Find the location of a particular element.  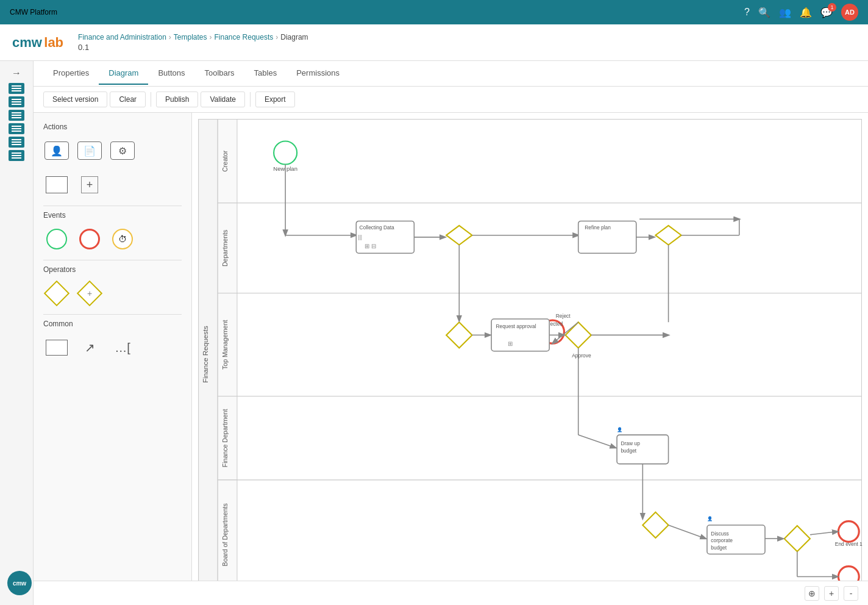

header: cmw lab Finance and Administration › Tem… is located at coordinates (434, 43).